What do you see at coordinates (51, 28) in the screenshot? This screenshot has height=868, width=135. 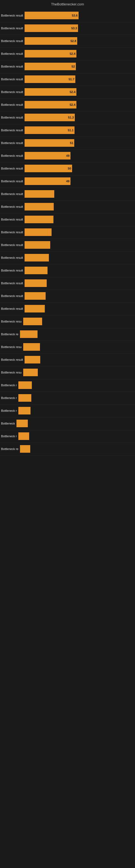 I see `bar-fill-1: 53.3` at bounding box center [51, 28].